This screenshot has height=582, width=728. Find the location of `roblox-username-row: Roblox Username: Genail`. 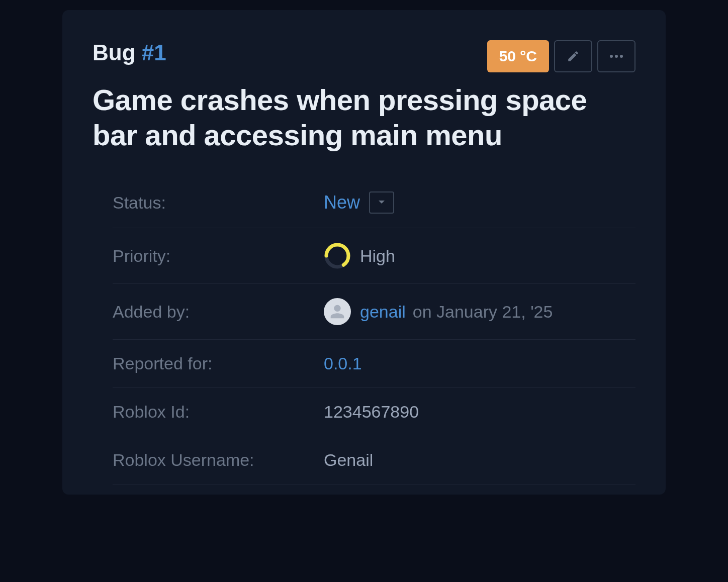

roblox-username-row: Roblox Username: Genail is located at coordinates (374, 460).